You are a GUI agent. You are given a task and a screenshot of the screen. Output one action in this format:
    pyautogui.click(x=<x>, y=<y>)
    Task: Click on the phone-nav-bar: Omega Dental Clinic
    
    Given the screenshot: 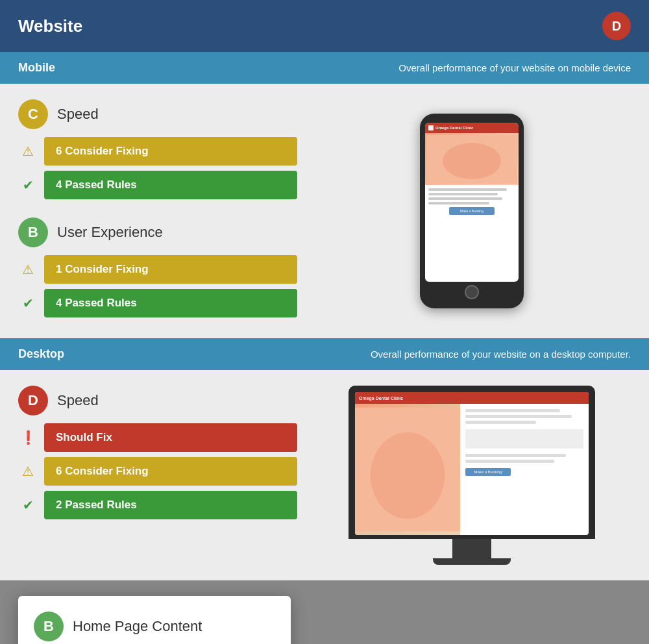 What is the action you would take?
    pyautogui.click(x=472, y=128)
    